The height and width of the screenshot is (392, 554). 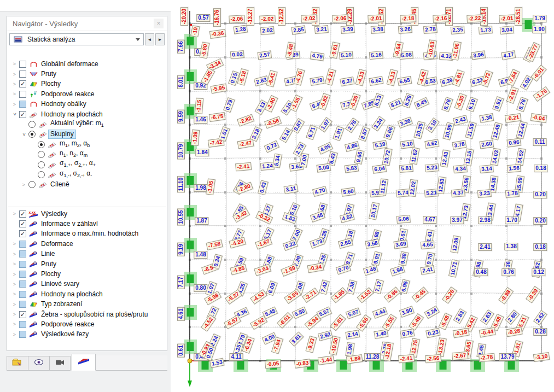 I want to click on analysis-type-select: Statická analýza, so click(x=77, y=39).